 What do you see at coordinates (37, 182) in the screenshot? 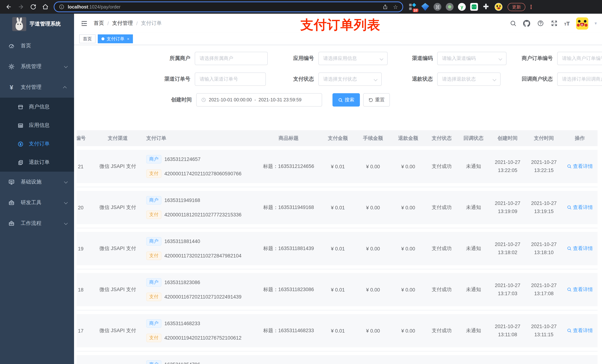
I see `sidebar-item-infrastructure: 基础设施` at bounding box center [37, 182].